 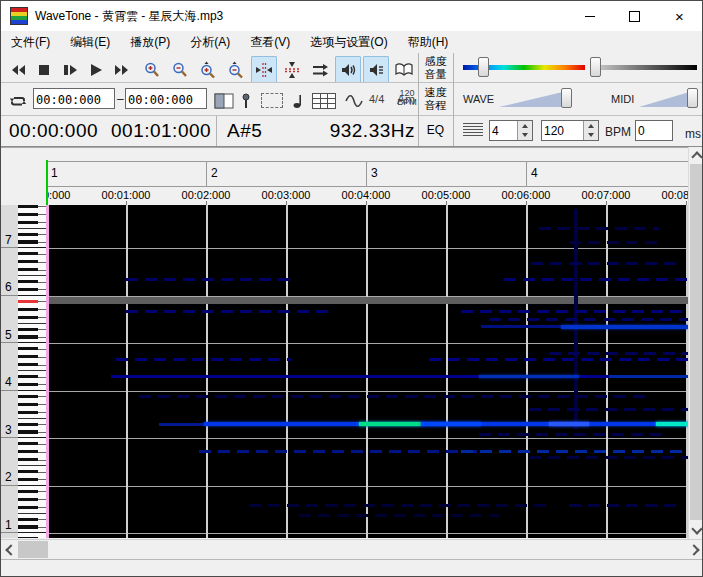 What do you see at coordinates (236, 70) in the screenshot?
I see `zoom-out-vertical-button` at bounding box center [236, 70].